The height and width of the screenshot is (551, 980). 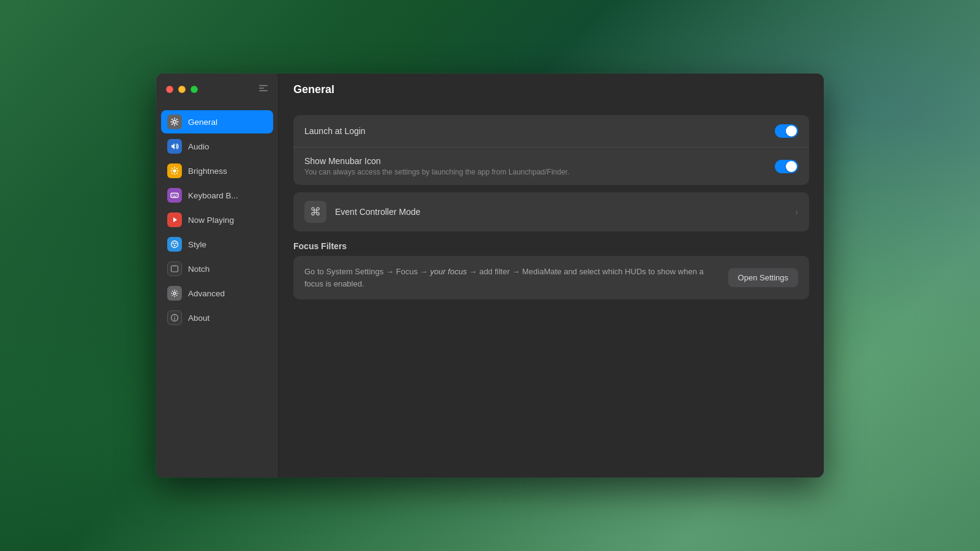 I want to click on show-menubar-sublabel: You can always access the settings by la…, so click(x=535, y=172).